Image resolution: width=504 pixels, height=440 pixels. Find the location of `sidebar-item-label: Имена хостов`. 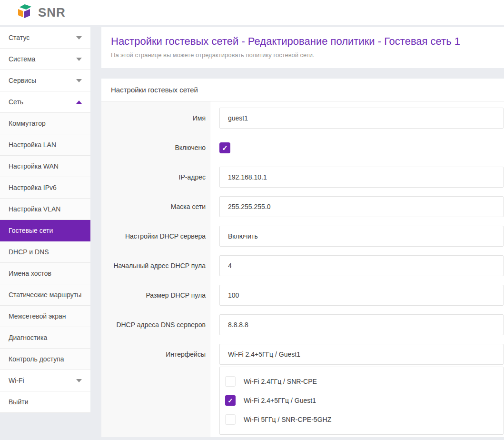

sidebar-item-label: Имена хостов is located at coordinates (30, 273).